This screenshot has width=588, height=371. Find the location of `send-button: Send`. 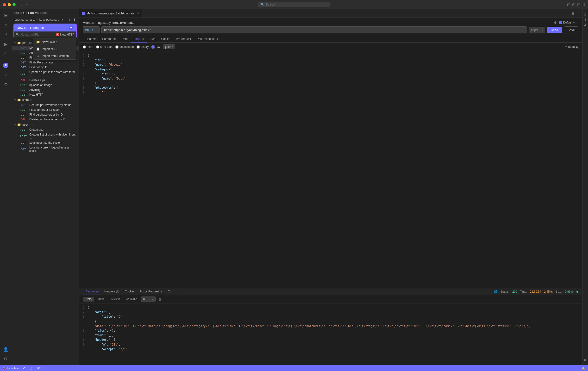

send-button: Send is located at coordinates (555, 30).